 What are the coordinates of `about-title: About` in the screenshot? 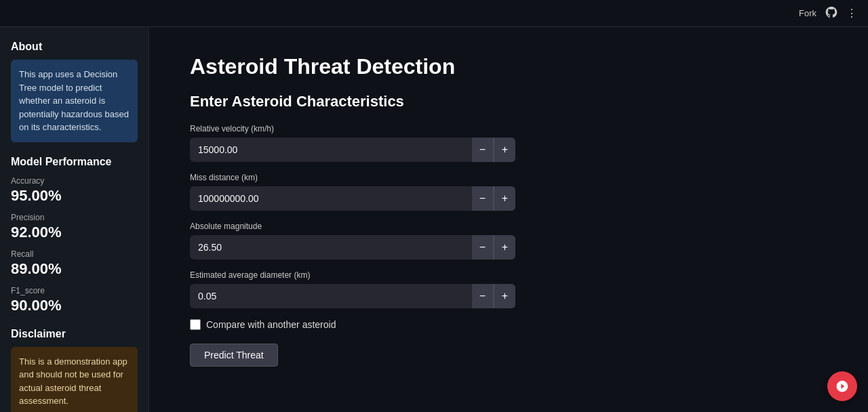 It's located at (75, 47).